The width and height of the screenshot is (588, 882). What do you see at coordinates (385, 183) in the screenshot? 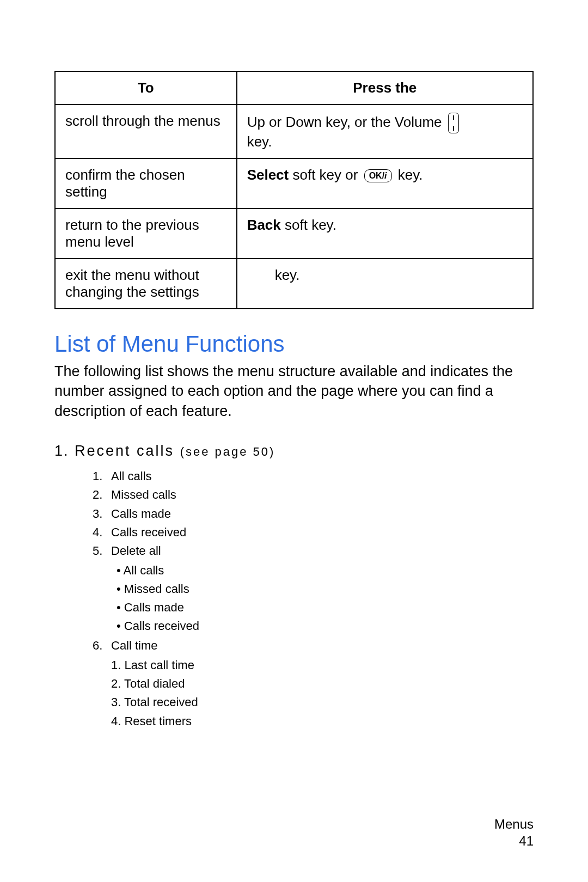
I see `cell-press: Select soft key or OK/i key.` at bounding box center [385, 183].